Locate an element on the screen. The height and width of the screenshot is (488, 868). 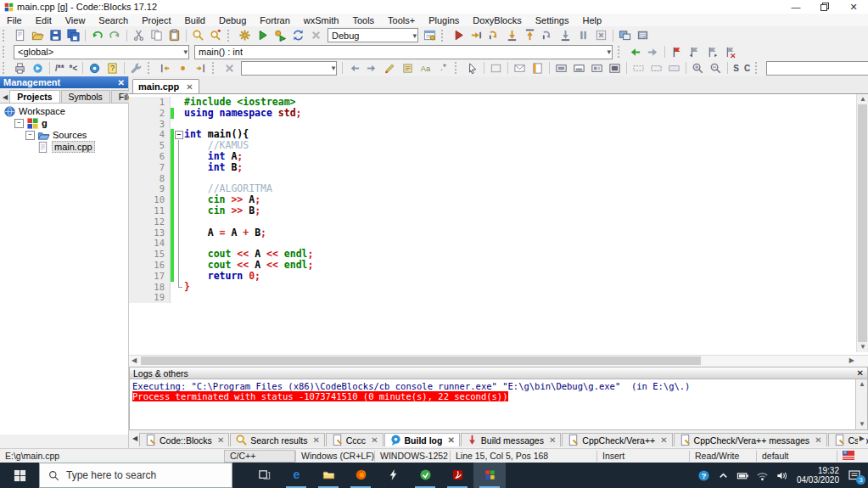
build-target-combo: Debug▾ is located at coordinates (373, 36).